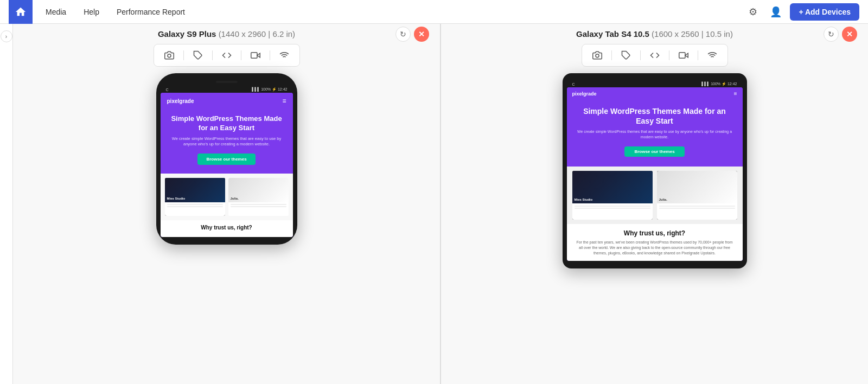 The width and height of the screenshot is (868, 384). I want to click on logo, so click(21, 12).